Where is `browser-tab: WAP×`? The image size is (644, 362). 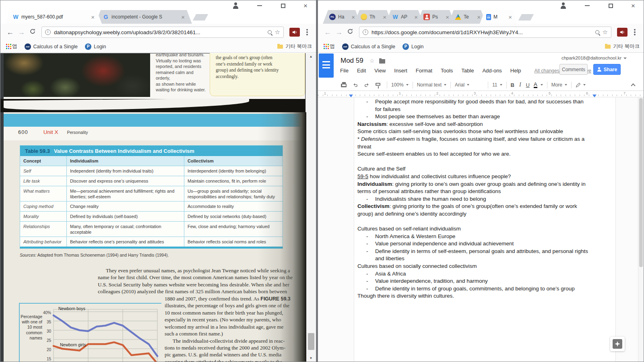
browser-tab: WAP× is located at coordinates (405, 17).